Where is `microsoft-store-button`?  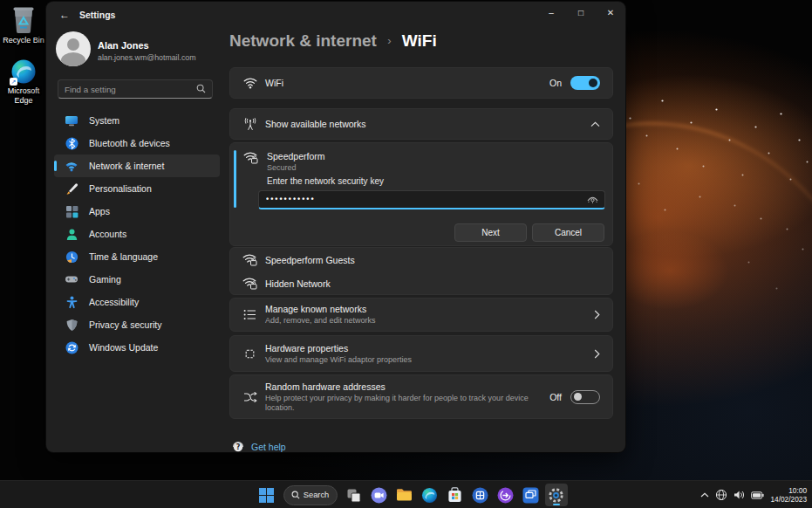
microsoft-store-button is located at coordinates (455, 495).